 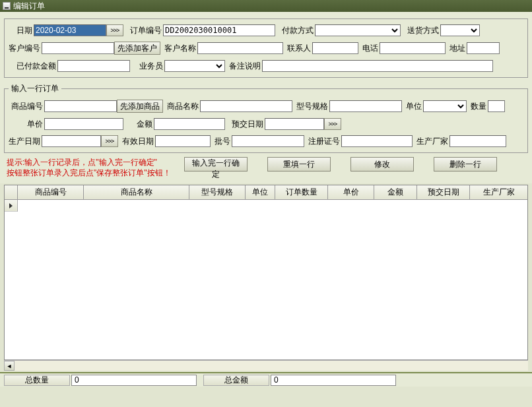 What do you see at coordinates (137, 193) in the screenshot?
I see `grid-col-product-name: 商品名称` at bounding box center [137, 193].